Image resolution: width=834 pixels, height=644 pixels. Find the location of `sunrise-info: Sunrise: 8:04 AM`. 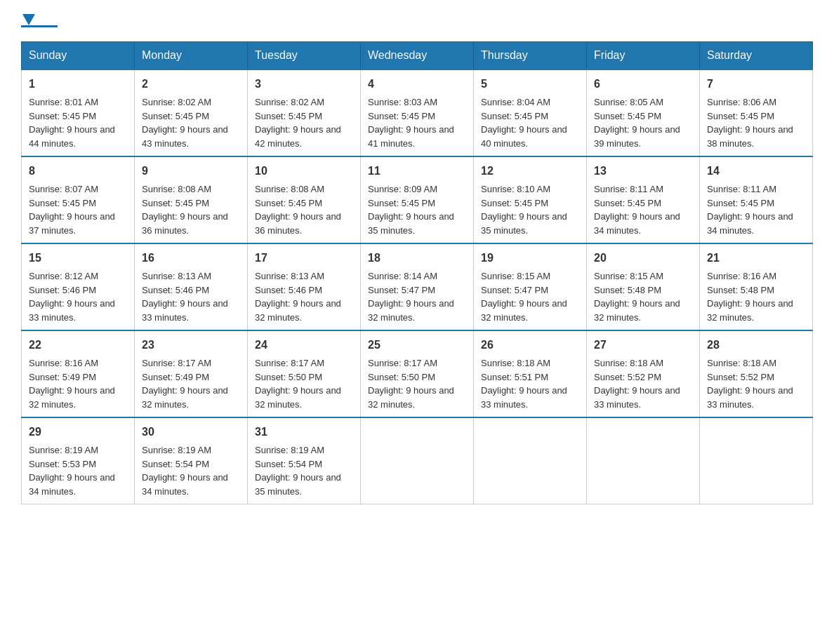

sunrise-info: Sunrise: 8:04 AM is located at coordinates (515, 102).